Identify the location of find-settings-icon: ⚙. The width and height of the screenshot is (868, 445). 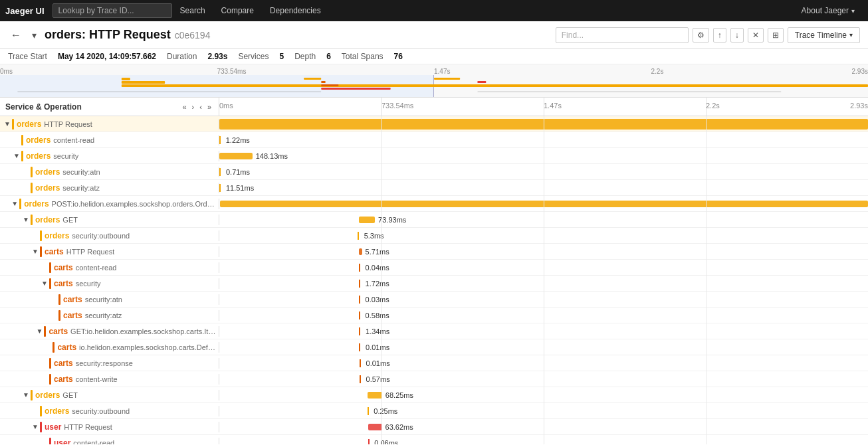
(701, 35).